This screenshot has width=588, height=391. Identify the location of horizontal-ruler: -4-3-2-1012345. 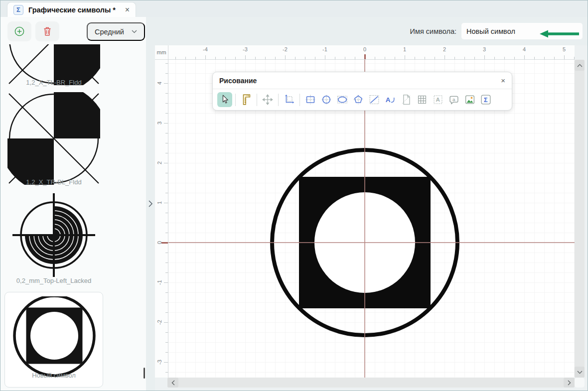
(372, 53).